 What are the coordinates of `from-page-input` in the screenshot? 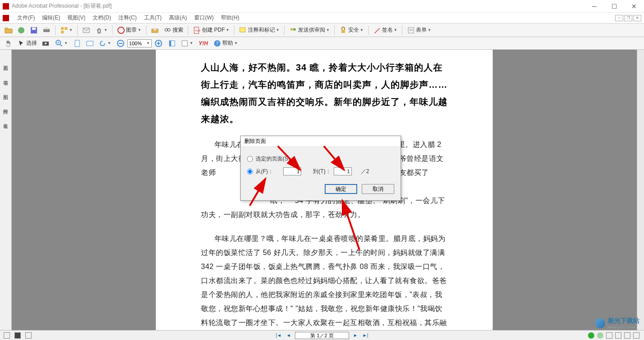 It's located at (292, 171).